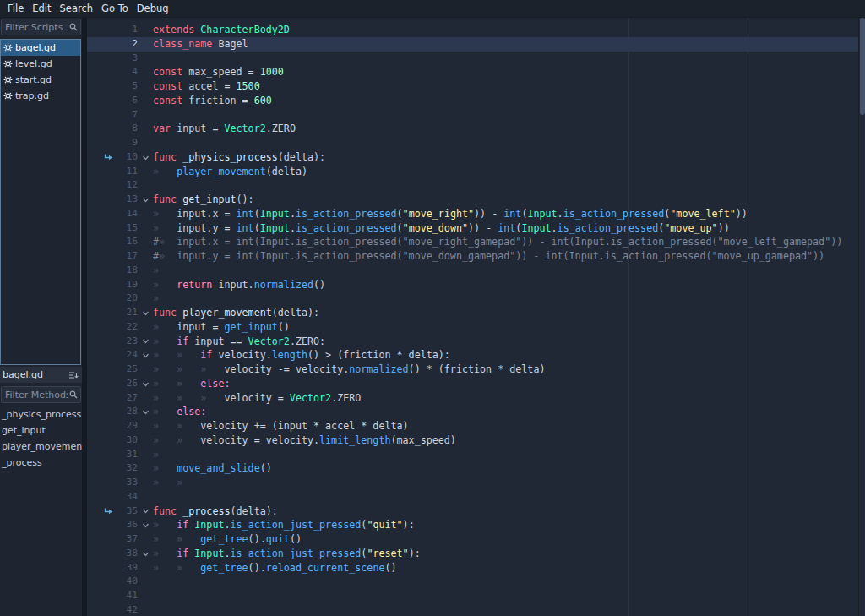 The image size is (865, 616). I want to click on line-number: 3, so click(127, 59).